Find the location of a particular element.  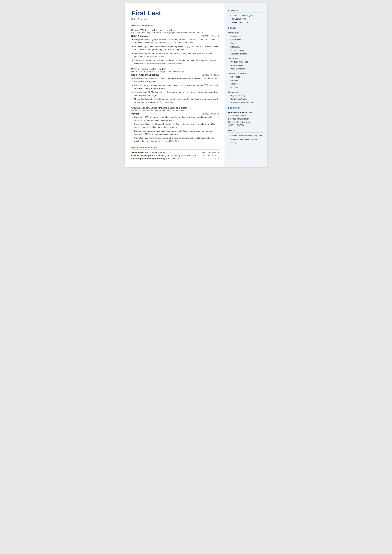

job-bullets-3: Conducted 320+ interviews to identify st… is located at coordinates (175, 129).